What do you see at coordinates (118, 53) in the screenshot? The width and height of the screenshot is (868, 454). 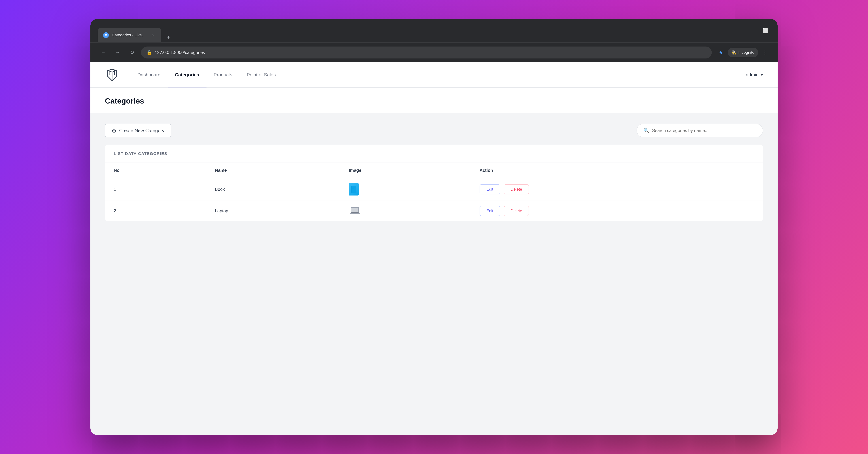 I see `nav-forward-button: →` at bounding box center [118, 53].